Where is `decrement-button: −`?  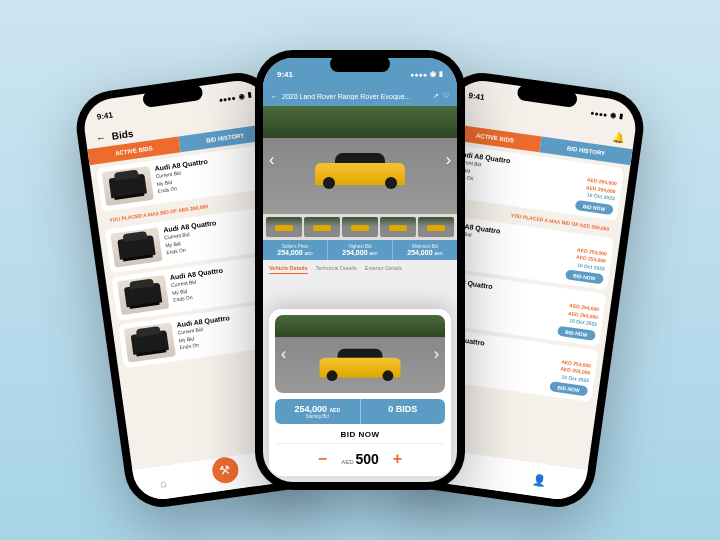
decrement-button: − is located at coordinates (322, 459).